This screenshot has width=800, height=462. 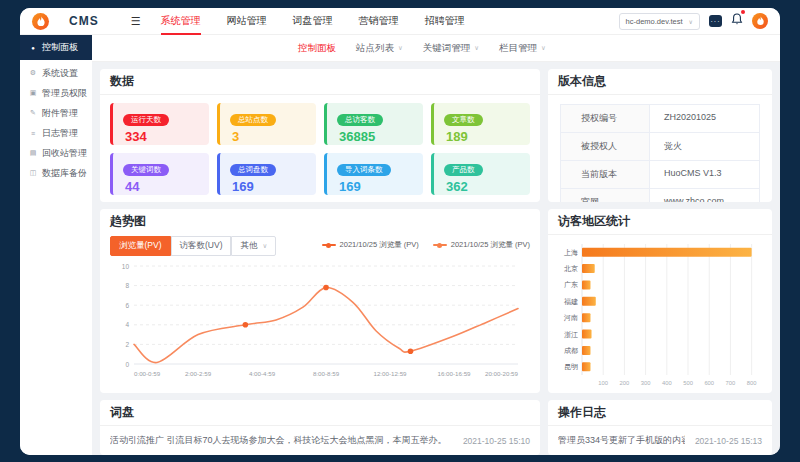 I want to click on version-card-title: 版本信息, so click(x=660, y=82).